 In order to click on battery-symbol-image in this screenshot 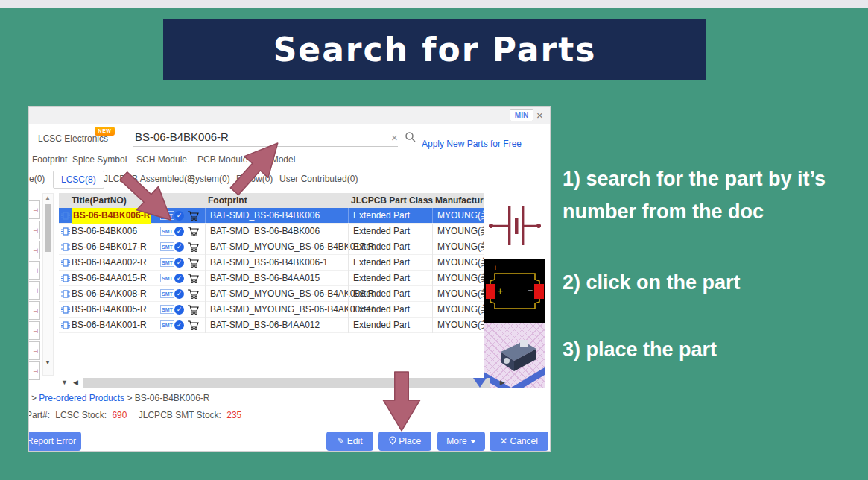, I will do `click(515, 226)`.